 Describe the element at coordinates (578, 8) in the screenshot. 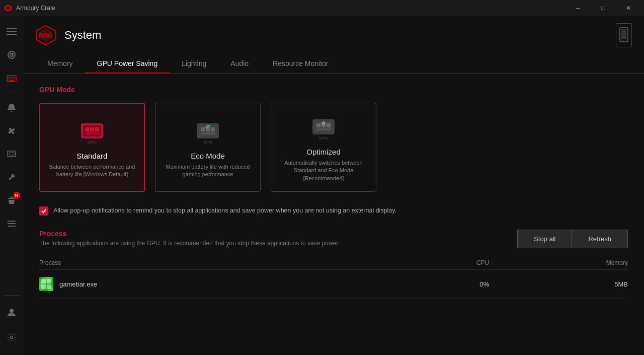

I see `minimize-button: ─` at that location.